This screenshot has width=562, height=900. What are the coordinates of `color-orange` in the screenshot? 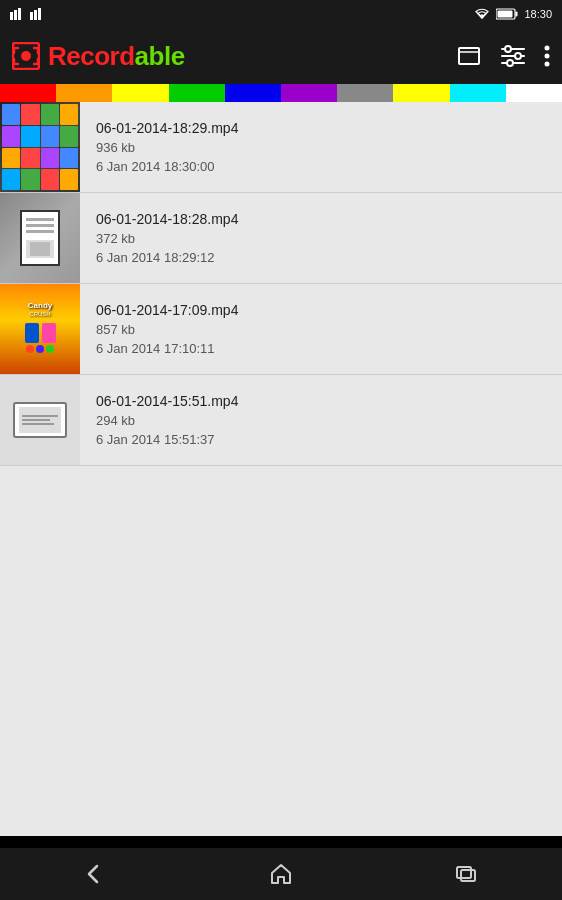 It's located at (84, 93).